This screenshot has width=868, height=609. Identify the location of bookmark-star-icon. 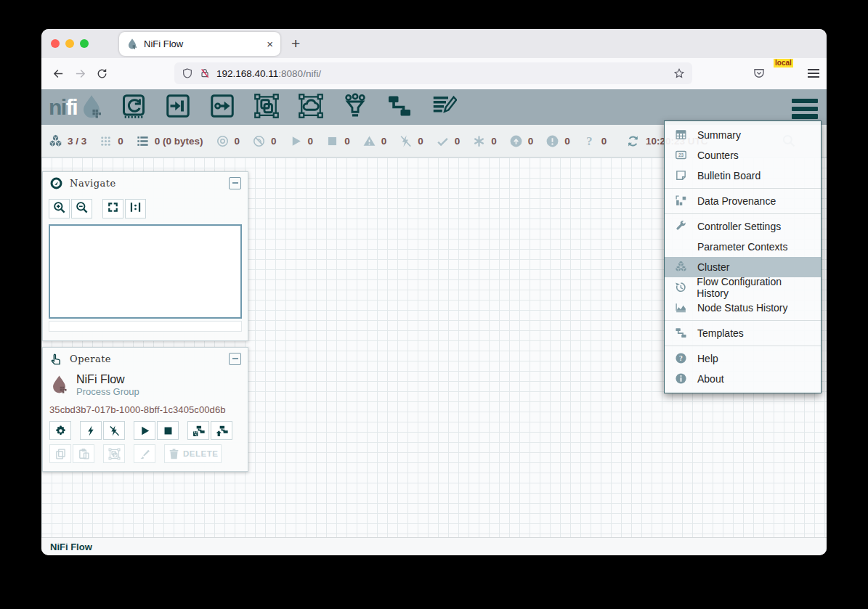
(679, 73).